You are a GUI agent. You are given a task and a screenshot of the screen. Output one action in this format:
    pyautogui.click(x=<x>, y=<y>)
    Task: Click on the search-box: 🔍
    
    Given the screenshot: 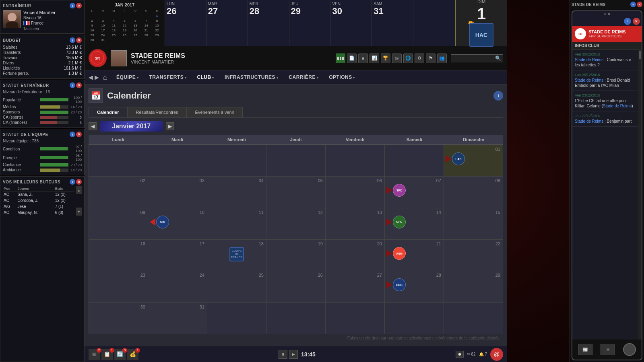 What is the action you would take?
    pyautogui.click(x=477, y=58)
    